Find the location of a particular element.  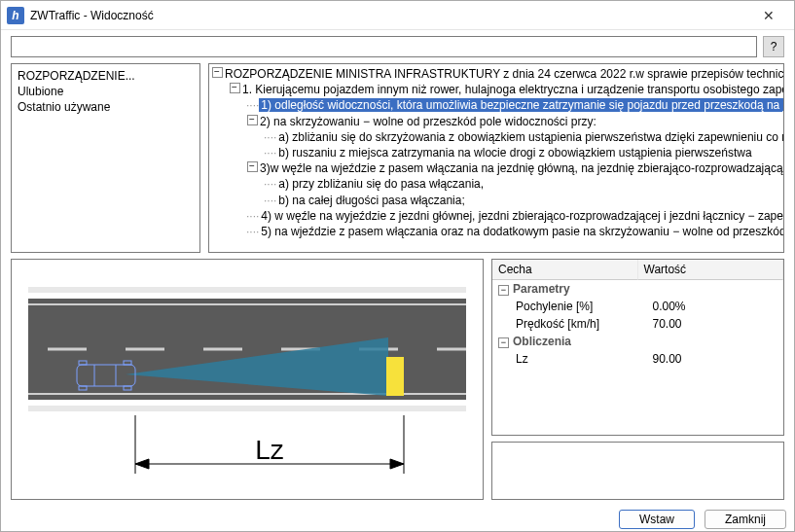

tree-node: 5) na wjeździe z pasem włączania oraz na… is located at coordinates (522, 231).